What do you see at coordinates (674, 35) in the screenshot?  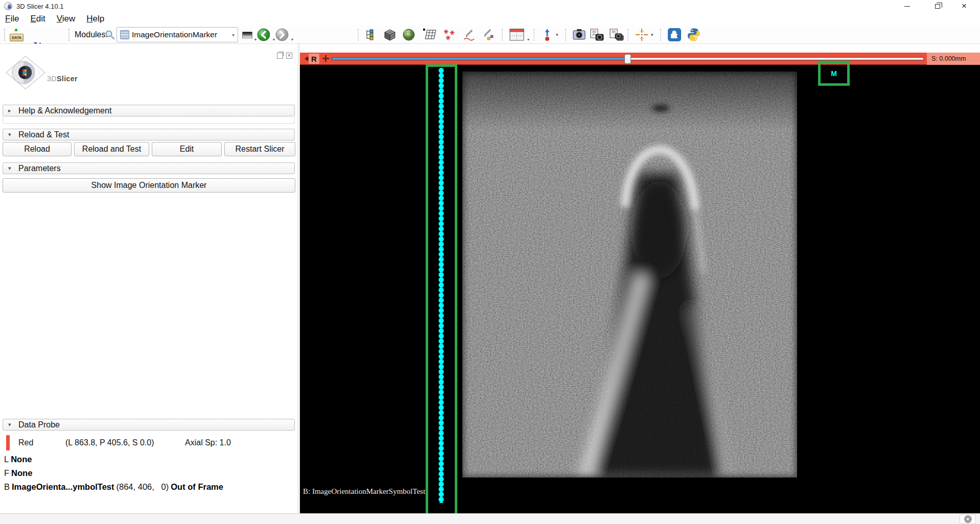 I see `extensions-manager-button` at bounding box center [674, 35].